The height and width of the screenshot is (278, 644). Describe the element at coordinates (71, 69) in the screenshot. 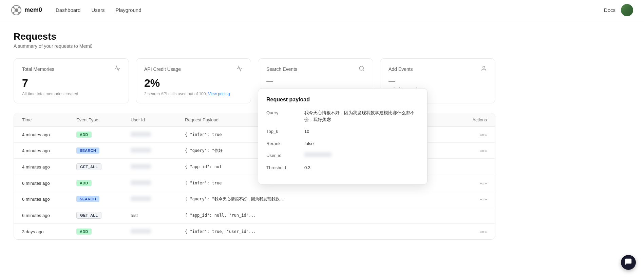

I see `card-header: Total Memories` at that location.